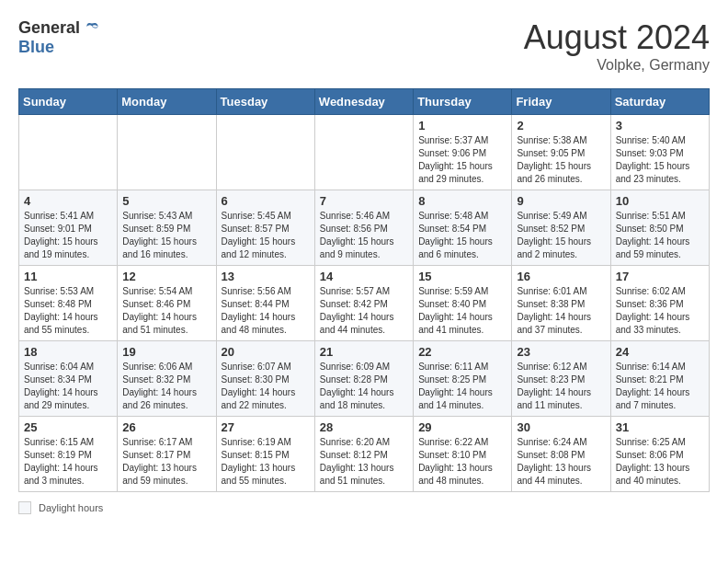 The height and width of the screenshot is (563, 728). What do you see at coordinates (364, 508) in the screenshot?
I see `calendar-footer: Daylight hours` at bounding box center [364, 508].